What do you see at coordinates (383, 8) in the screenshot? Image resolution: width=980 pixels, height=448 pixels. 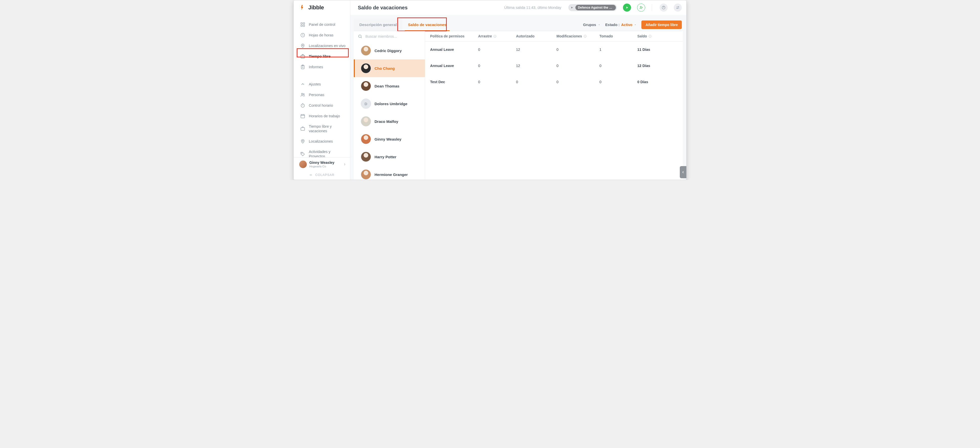 I see `page-title: Saldo de vacaciones` at bounding box center [383, 8].